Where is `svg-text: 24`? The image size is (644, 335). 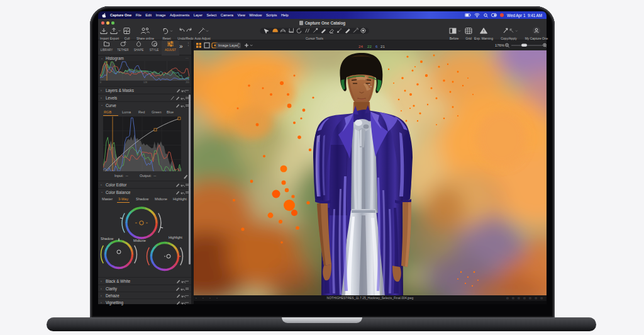
svg-text: 24 is located at coordinates (361, 47).